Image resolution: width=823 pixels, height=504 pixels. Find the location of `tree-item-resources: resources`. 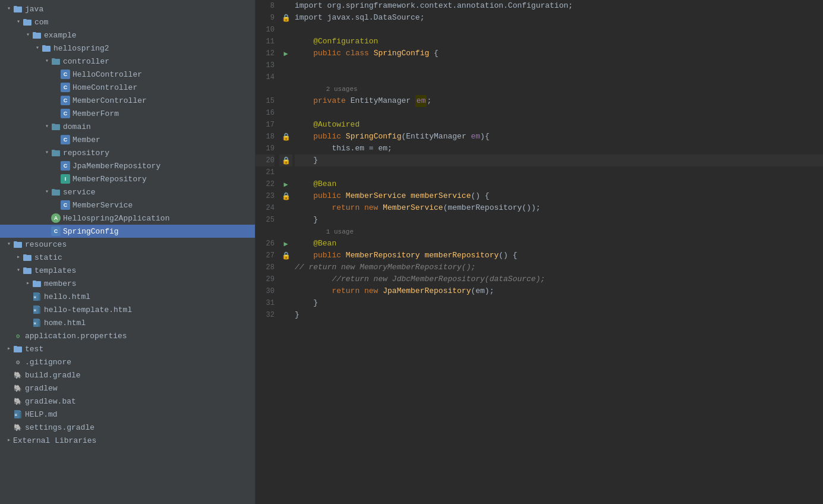

tree-item-resources: resources is located at coordinates (127, 244).